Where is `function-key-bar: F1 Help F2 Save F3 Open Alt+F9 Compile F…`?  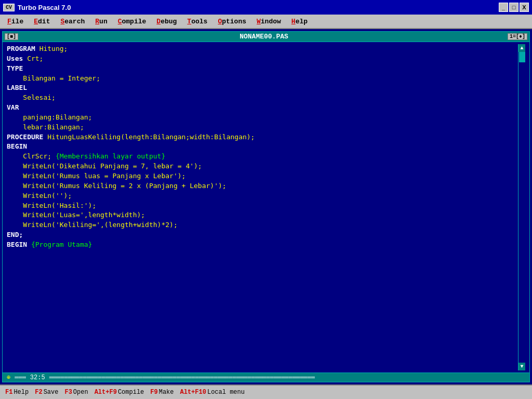 function-key-bar: F1 Help F2 Save F3 Open Alt+F9 Compile F… is located at coordinates (266, 392).